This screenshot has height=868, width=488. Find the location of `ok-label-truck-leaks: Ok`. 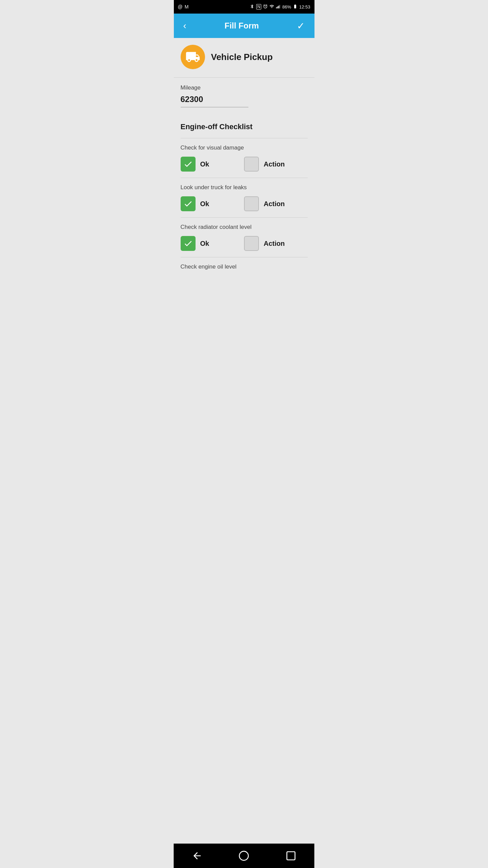

ok-label-truck-leaks: Ok is located at coordinates (205, 204).